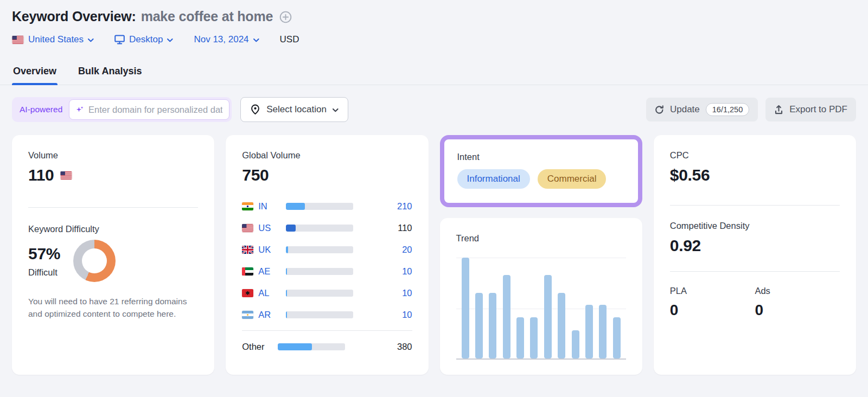 The image size is (868, 397). Describe the element at coordinates (146, 40) in the screenshot. I see `device-selector-label: Desktop` at that location.